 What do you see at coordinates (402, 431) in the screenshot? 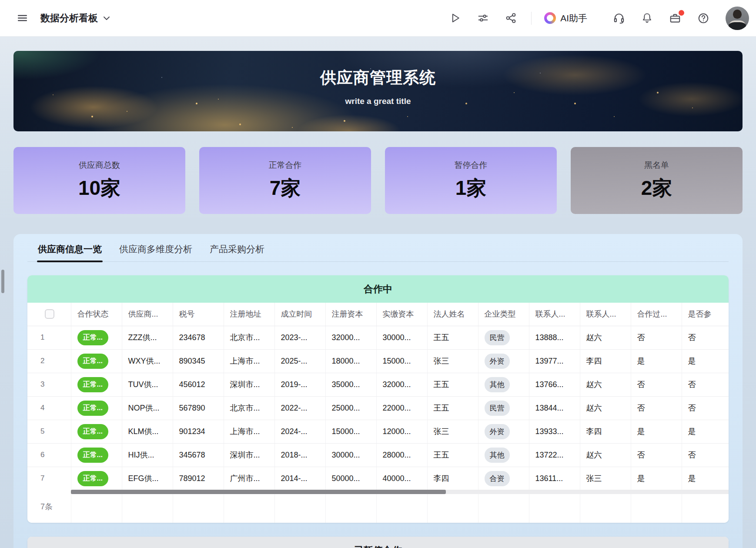
I see `cell-paid_capital: 12000...` at bounding box center [402, 431].